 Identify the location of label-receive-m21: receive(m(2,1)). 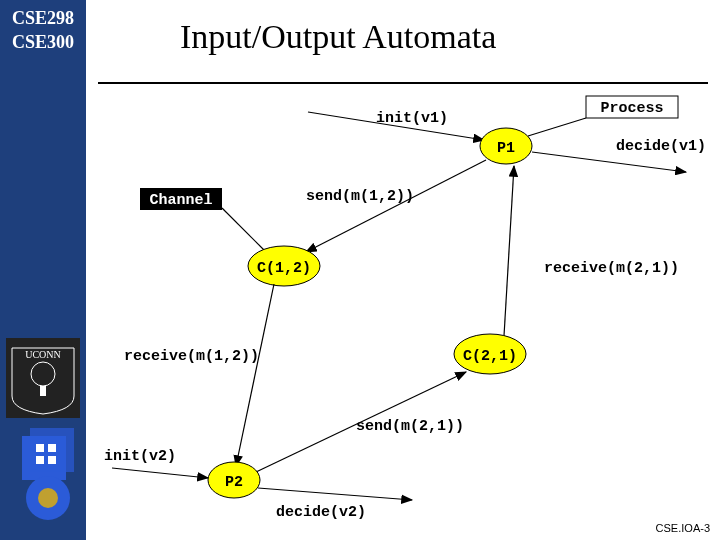
(612, 268).